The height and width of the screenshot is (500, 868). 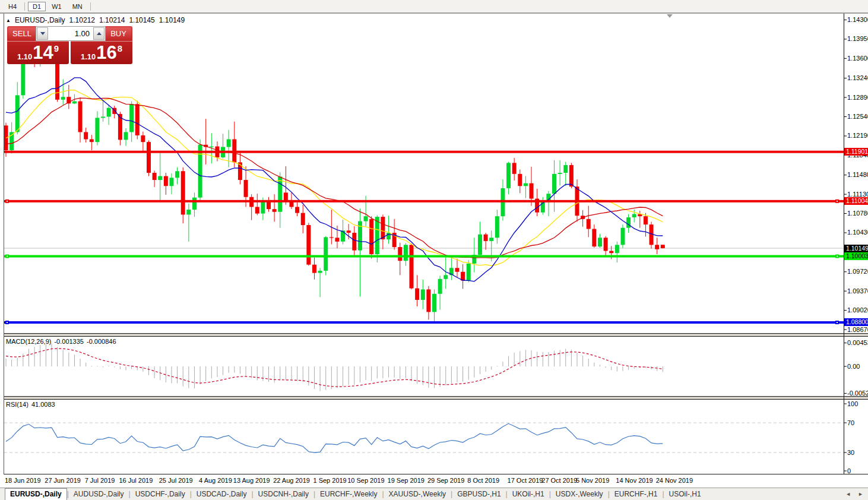 I want to click on ohlc-close: 1.10149, so click(x=172, y=20).